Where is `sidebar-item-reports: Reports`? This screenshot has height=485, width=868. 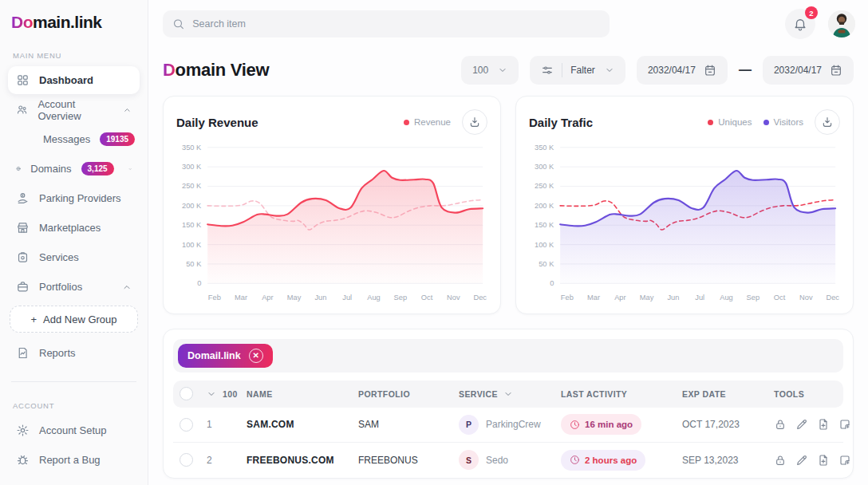
sidebar-item-reports: Reports is located at coordinates (73, 353).